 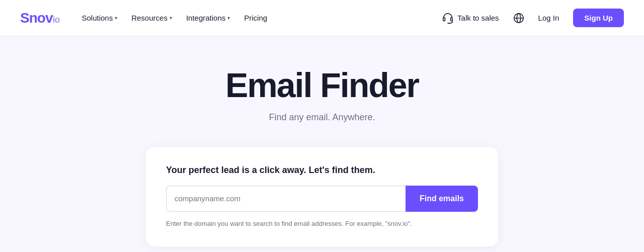 I want to click on login-button: Log In, so click(x=549, y=18).